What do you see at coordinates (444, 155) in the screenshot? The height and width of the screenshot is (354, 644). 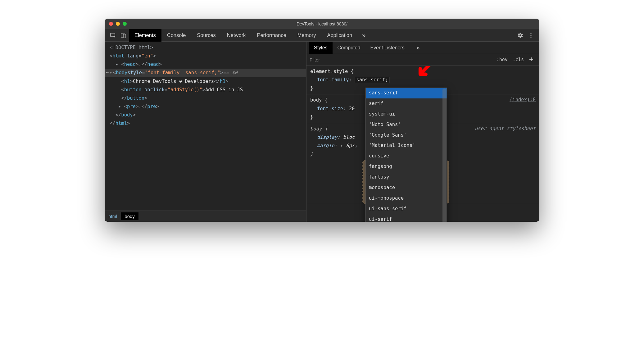 I see `autocomplete-scrollbar` at bounding box center [444, 155].